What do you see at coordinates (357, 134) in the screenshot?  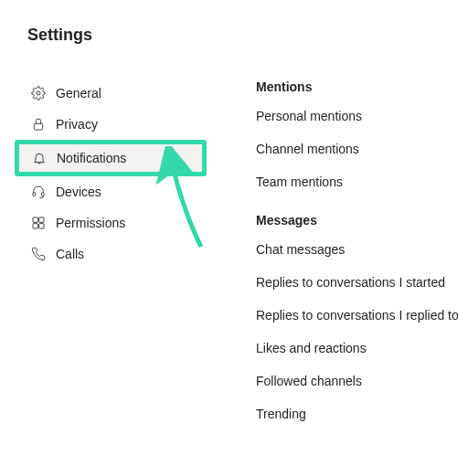 I see `section-mentions: Mentions Personal mentions Channel menti…` at bounding box center [357, 134].